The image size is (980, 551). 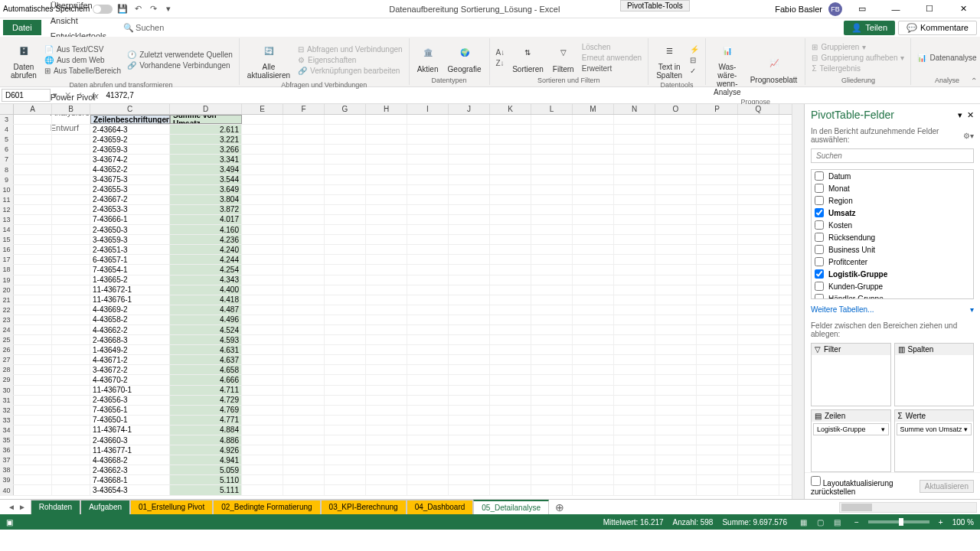 I want to click on pivot-value-cell: 4.418, so click(x=206, y=300).